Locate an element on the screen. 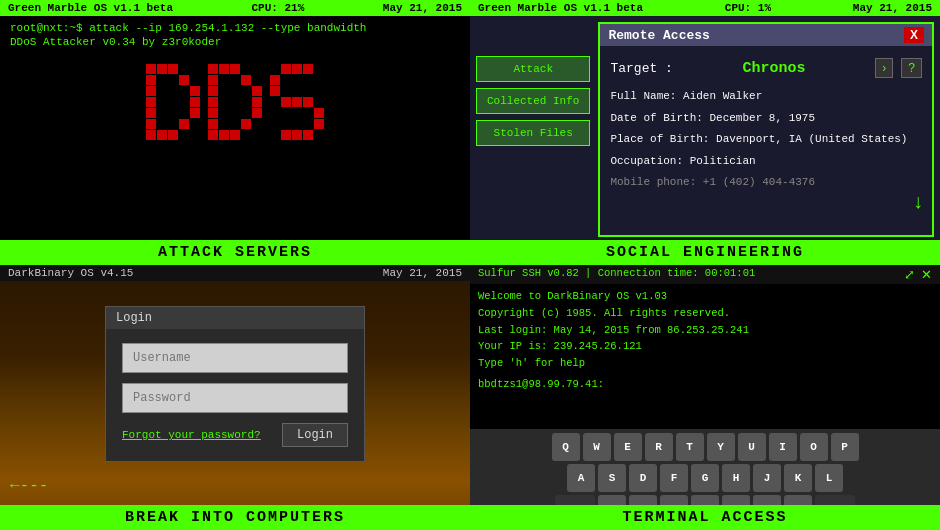 The height and width of the screenshot is (530, 940). q4-section-label: TERMINAL ACCESS is located at coordinates (705, 518).